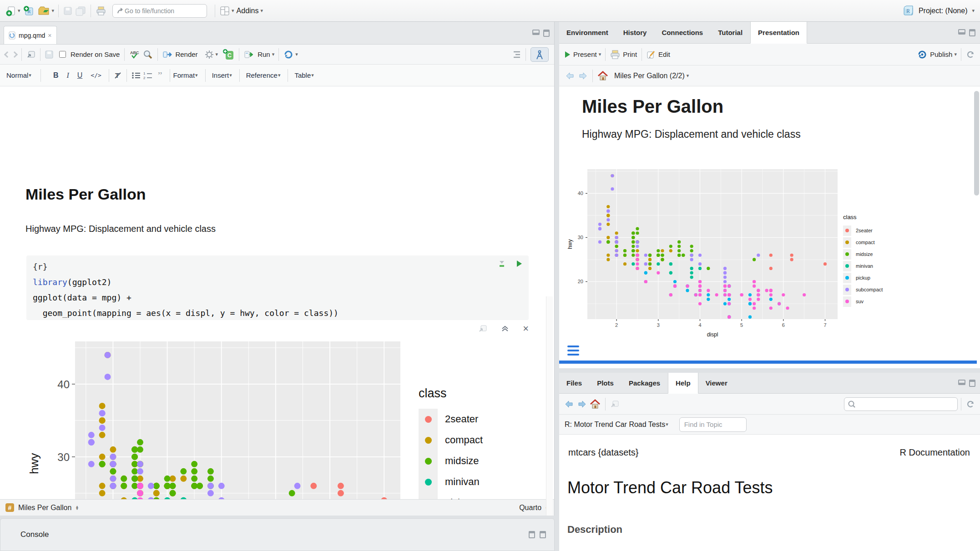  Describe the element at coordinates (540, 55) in the screenshot. I see `visual-editor-toggle` at that location.